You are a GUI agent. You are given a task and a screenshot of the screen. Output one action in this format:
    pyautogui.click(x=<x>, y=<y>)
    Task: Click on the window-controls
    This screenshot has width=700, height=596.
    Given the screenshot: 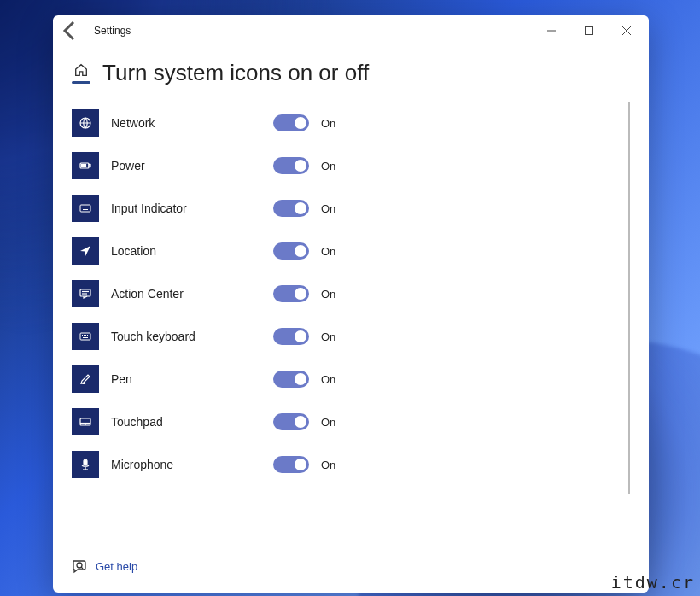 What is the action you would take?
    pyautogui.click(x=589, y=31)
    